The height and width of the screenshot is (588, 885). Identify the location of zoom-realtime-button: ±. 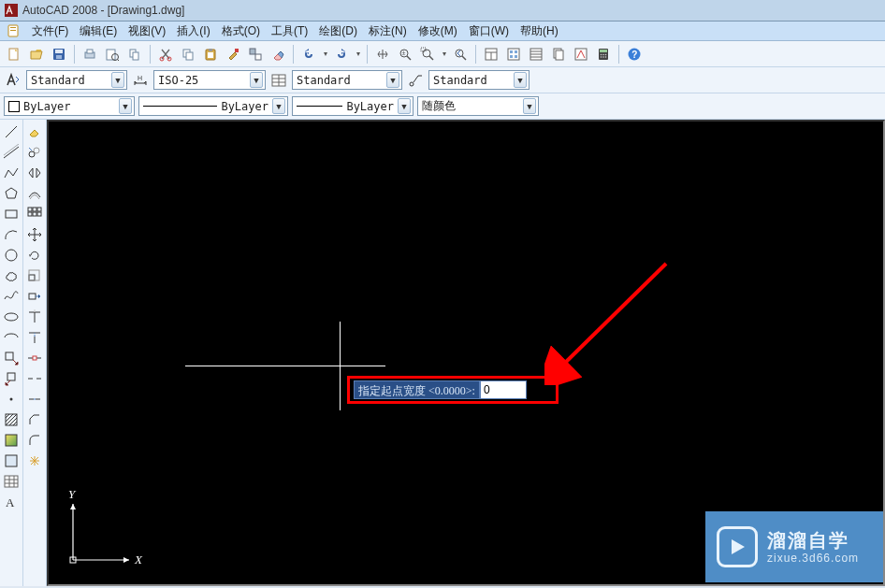
(405, 54).